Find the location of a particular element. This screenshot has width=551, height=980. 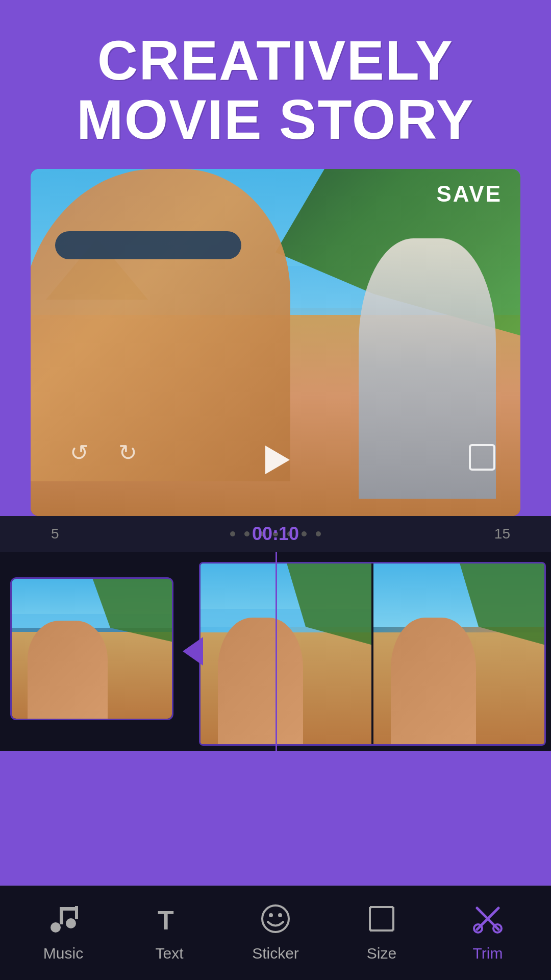

clip-thumbnail-left is located at coordinates (92, 649).